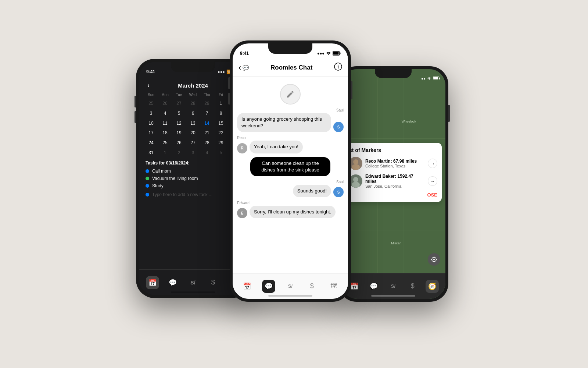  Describe the element at coordinates (165, 133) in the screenshot. I see `cal-day: 18` at that location.